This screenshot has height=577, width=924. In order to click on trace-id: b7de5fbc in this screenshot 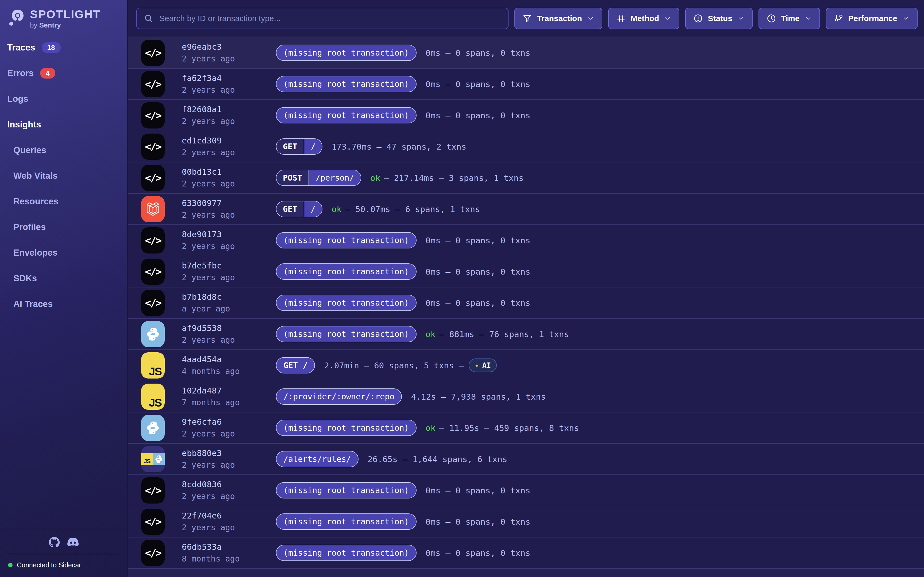, I will do `click(229, 266)`.